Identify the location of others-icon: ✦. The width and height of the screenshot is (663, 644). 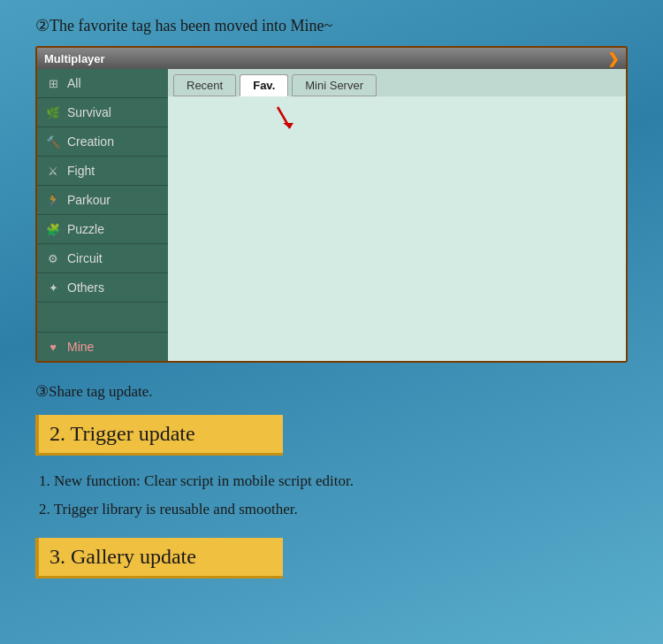
(53, 288).